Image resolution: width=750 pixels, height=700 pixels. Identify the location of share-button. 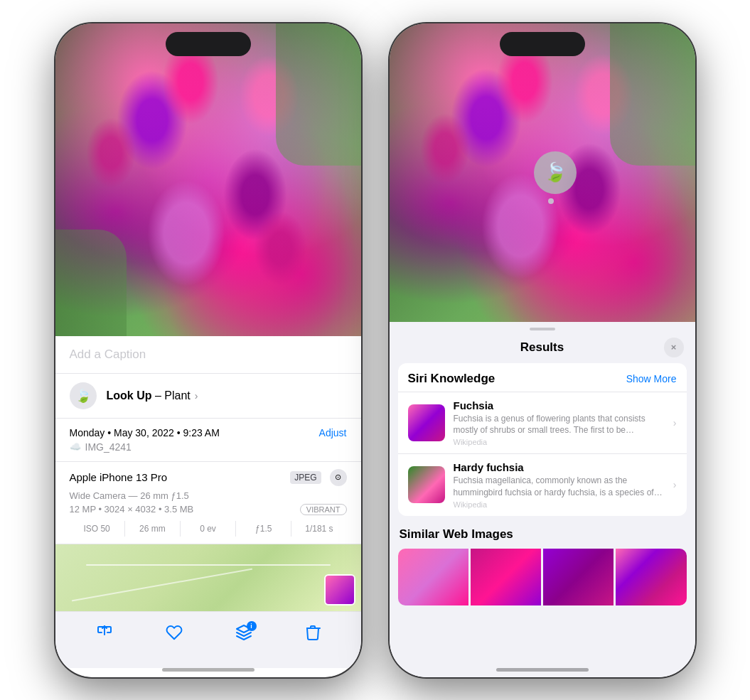
(105, 632).